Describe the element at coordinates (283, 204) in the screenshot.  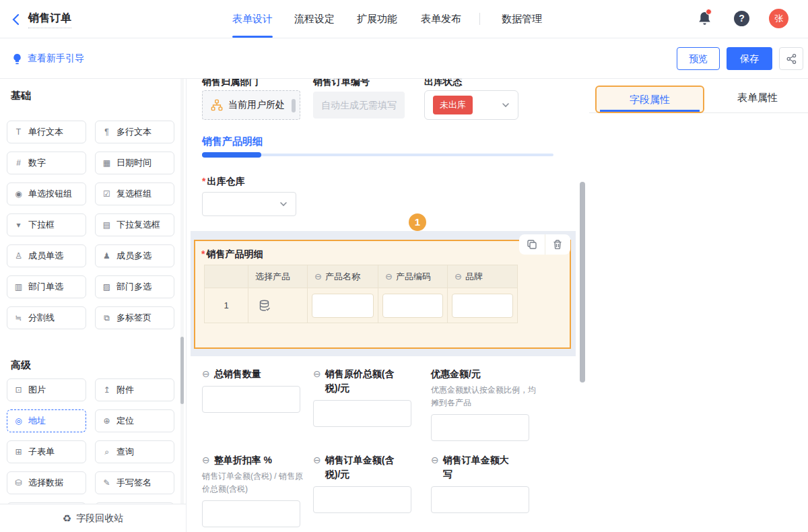
I see `chevron-down-icon` at that location.